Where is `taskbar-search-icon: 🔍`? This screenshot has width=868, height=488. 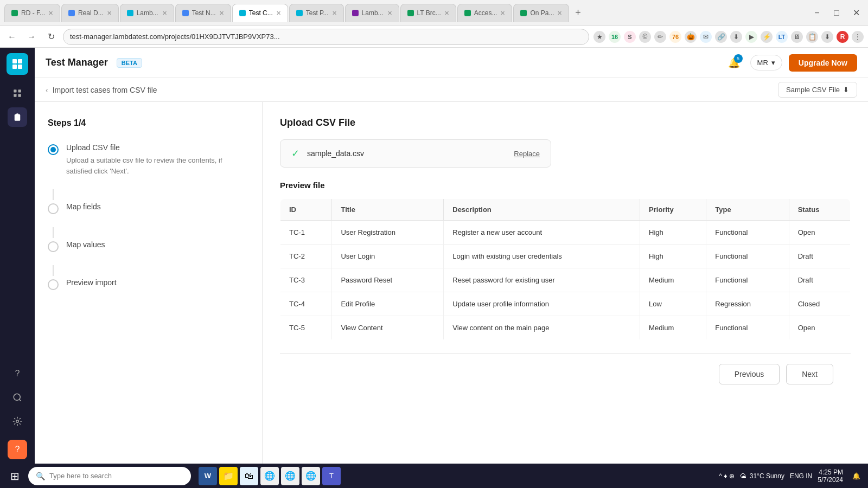 taskbar-search-icon: 🔍 is located at coordinates (40, 476).